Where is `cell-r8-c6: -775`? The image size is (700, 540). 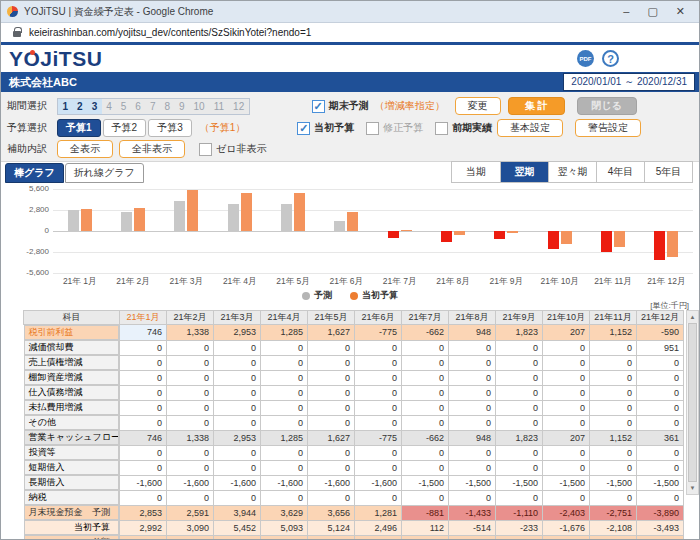 cell-r8-c6: -775 is located at coordinates (378, 438).